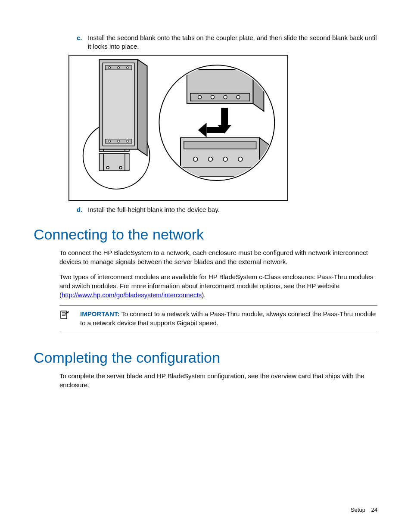 This screenshot has height=532, width=411. What do you see at coordinates (70, 318) in the screenshot?
I see `important-icon` at bounding box center [70, 318].